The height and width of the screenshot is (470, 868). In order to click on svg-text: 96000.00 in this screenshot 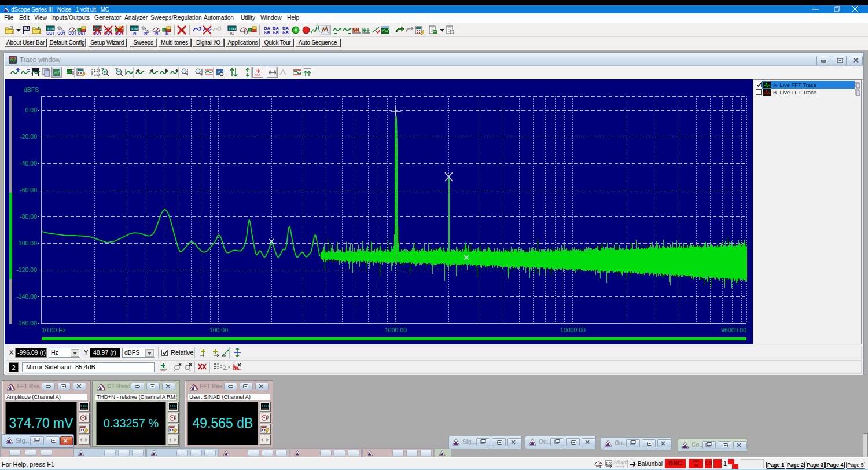, I will do `click(734, 330)`.